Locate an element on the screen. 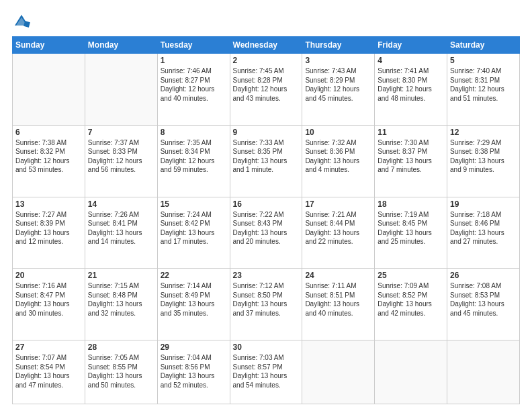 This screenshot has width=532, height=411. weekday-header-wednesday: Wednesday is located at coordinates (266, 46).